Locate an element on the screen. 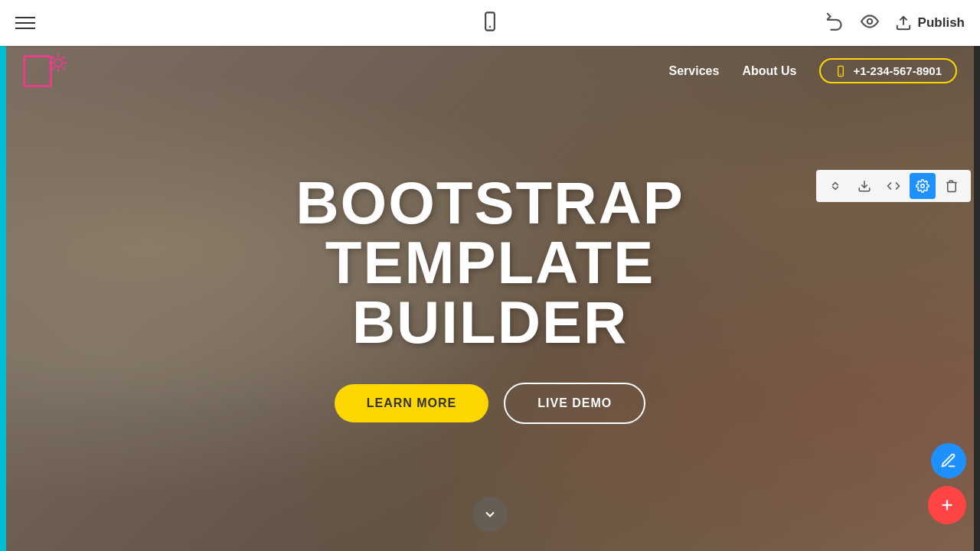 This screenshot has width=980, height=551. logo-sun-icon is located at coordinates (58, 63).